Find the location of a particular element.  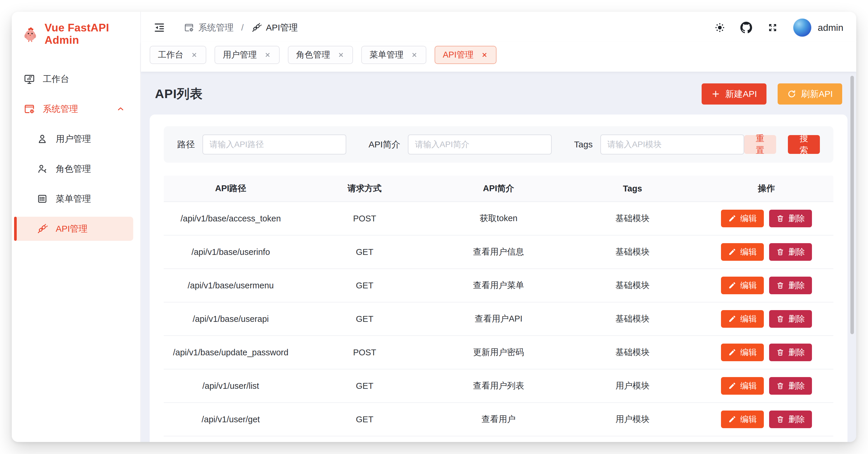

reset-button: 重置 is located at coordinates (760, 144).